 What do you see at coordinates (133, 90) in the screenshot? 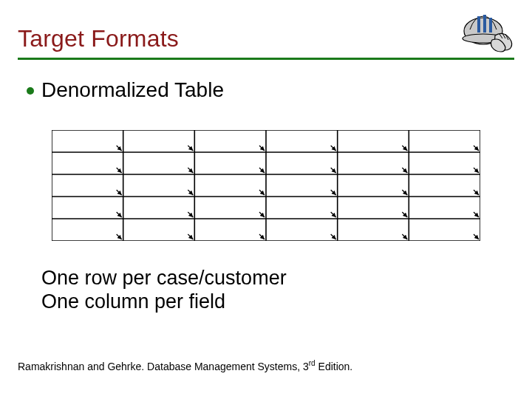
I see `bullet-text: Denormalized Table` at bounding box center [133, 90].